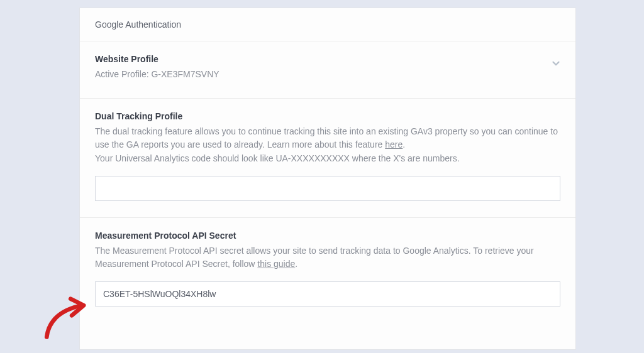 The image size is (644, 353). What do you see at coordinates (328, 188) in the screenshot?
I see `dual-tracking-input` at bounding box center [328, 188].